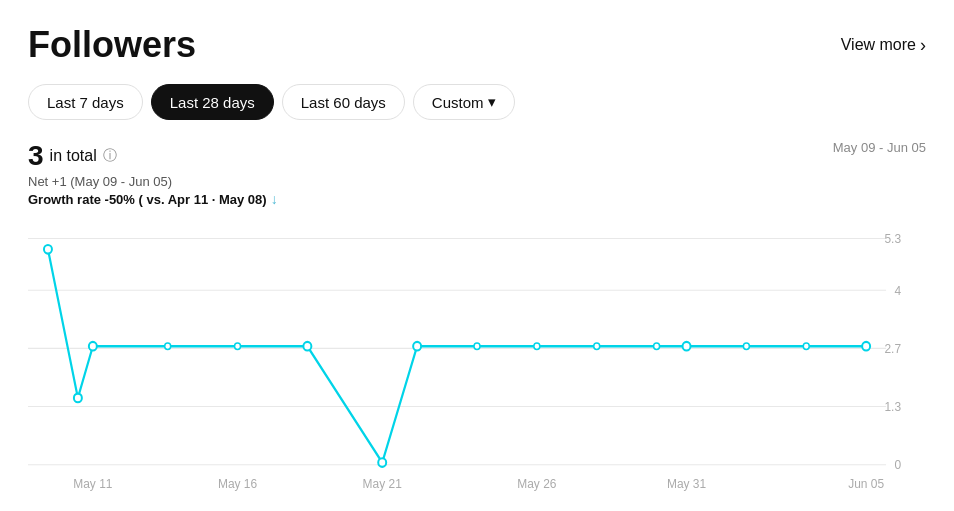  I want to click on tab-custom: Custom ▾, so click(464, 102).